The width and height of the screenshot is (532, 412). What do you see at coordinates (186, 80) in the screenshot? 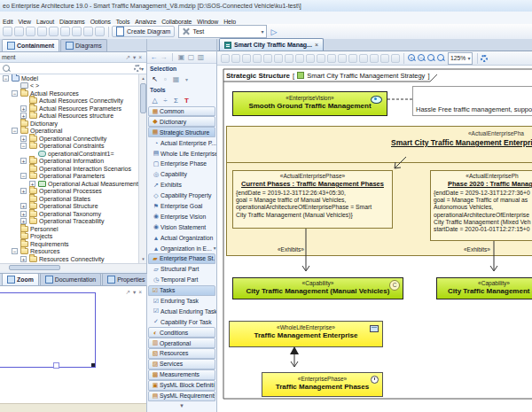
I see `dropdown-icon` at bounding box center [186, 80].